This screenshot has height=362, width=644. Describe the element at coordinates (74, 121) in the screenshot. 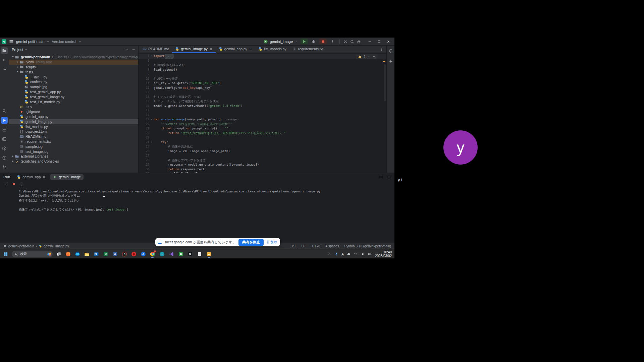

I see `tree-item: gemini_image.py` at that location.